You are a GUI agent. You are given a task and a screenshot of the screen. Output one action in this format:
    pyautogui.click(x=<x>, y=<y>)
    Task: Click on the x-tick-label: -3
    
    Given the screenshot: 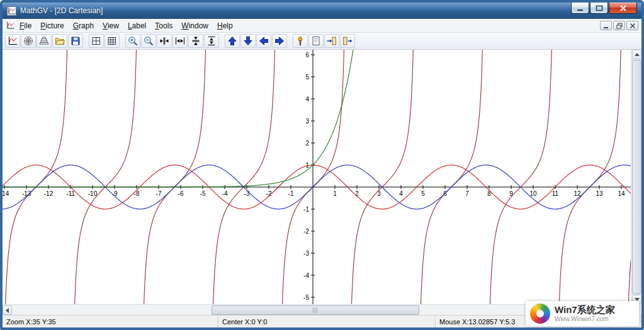 What is the action you would take?
    pyautogui.click(x=247, y=194)
    